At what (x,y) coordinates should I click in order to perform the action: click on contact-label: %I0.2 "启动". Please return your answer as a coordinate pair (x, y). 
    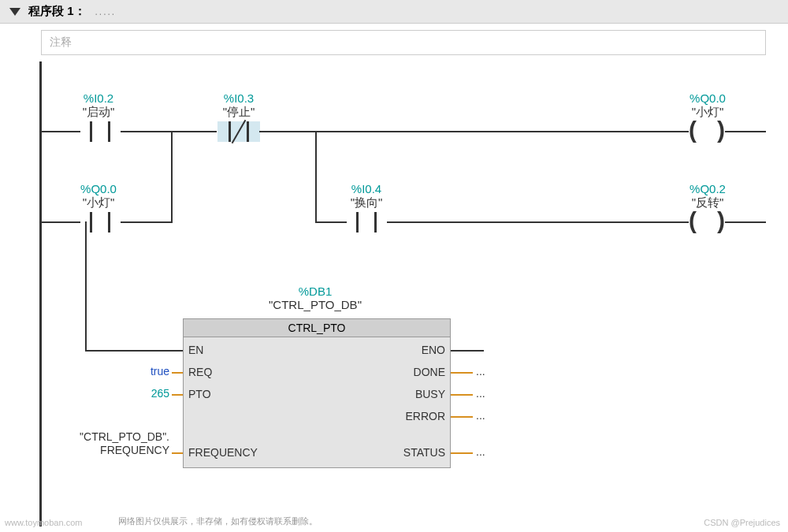
    Looking at the image, I should click on (98, 106).